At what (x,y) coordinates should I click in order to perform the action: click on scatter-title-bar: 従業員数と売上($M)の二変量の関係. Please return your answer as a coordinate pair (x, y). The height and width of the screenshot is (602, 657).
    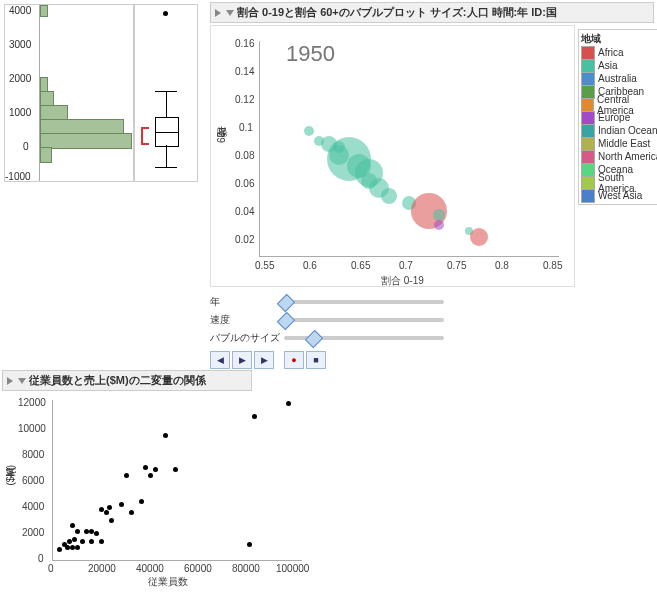
    Looking at the image, I should click on (127, 380).